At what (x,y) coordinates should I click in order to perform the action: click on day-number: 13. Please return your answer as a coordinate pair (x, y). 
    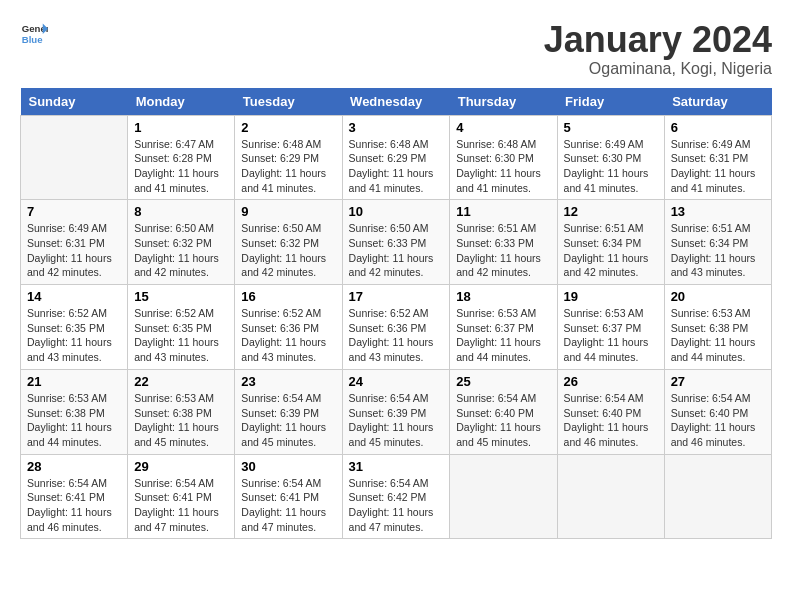
    Looking at the image, I should click on (718, 212).